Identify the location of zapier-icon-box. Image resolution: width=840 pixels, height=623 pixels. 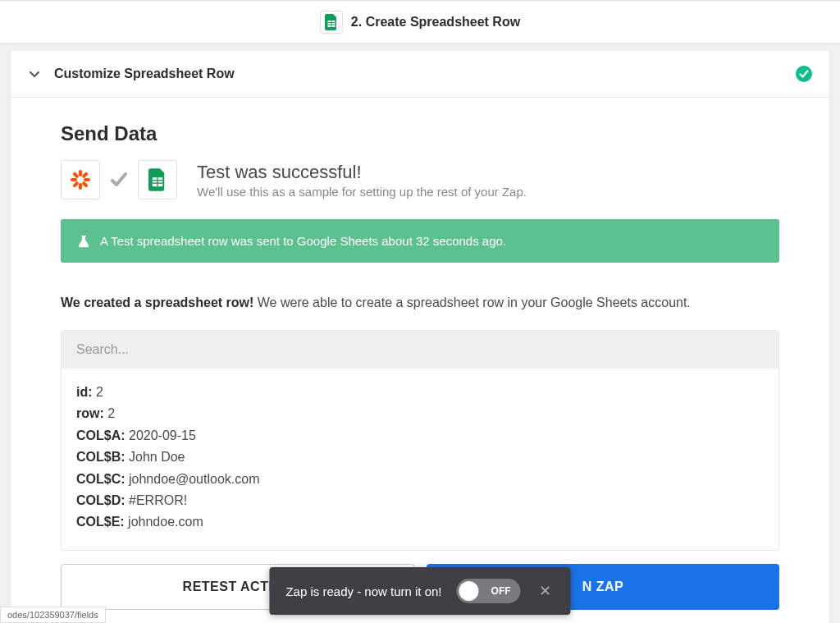
(80, 180).